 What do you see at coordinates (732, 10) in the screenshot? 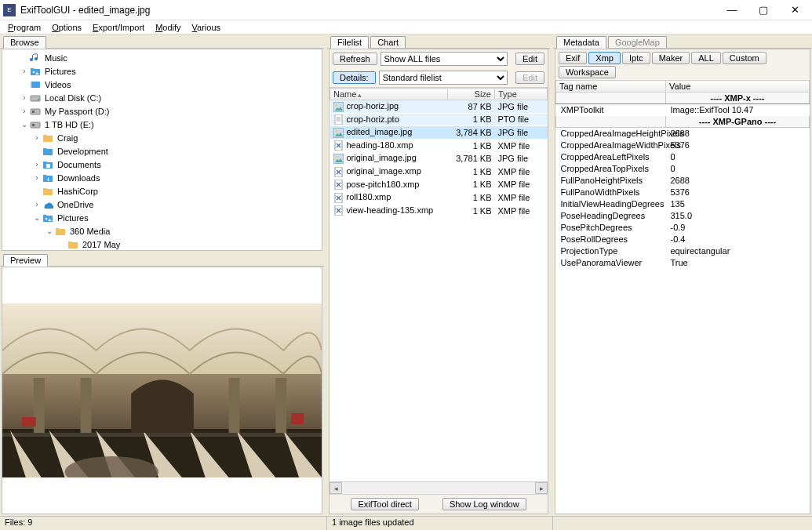
I see `window-minimize-button: —` at bounding box center [732, 10].